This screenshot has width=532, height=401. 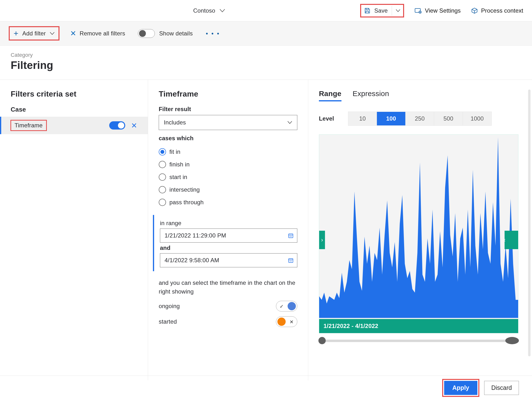 I want to click on level-option-250: 250, so click(x=420, y=119).